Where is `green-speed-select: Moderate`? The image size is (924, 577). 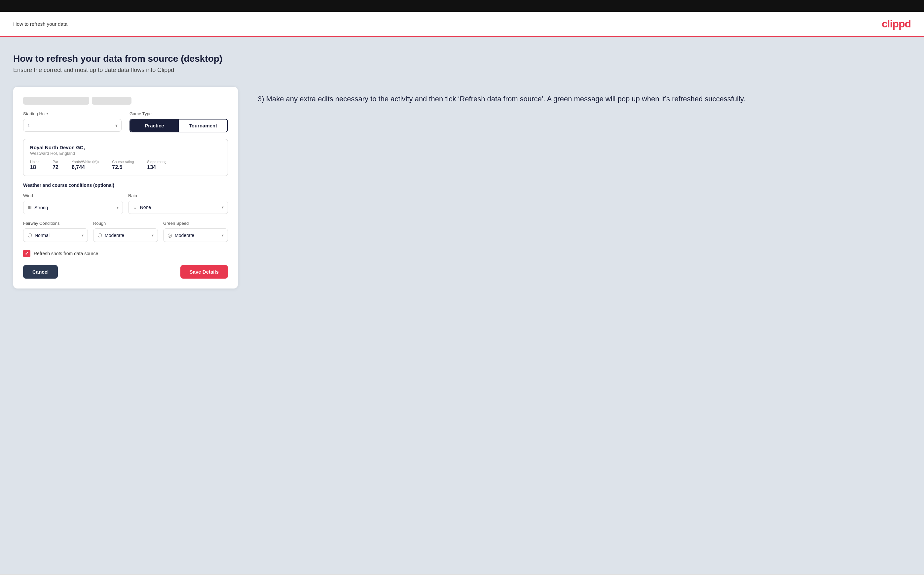 green-speed-select: Moderate is located at coordinates (197, 235).